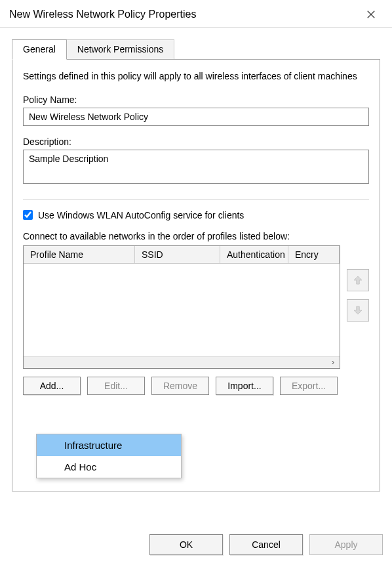  What do you see at coordinates (109, 445) in the screenshot?
I see `popup-item-infrastructure: Infrastructure` at bounding box center [109, 445].